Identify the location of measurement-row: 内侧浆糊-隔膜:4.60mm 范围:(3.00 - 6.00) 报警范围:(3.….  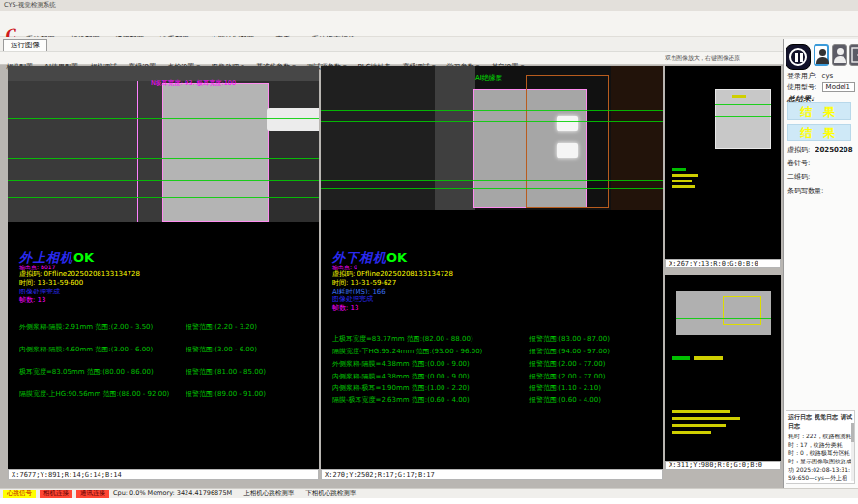
(166, 350).